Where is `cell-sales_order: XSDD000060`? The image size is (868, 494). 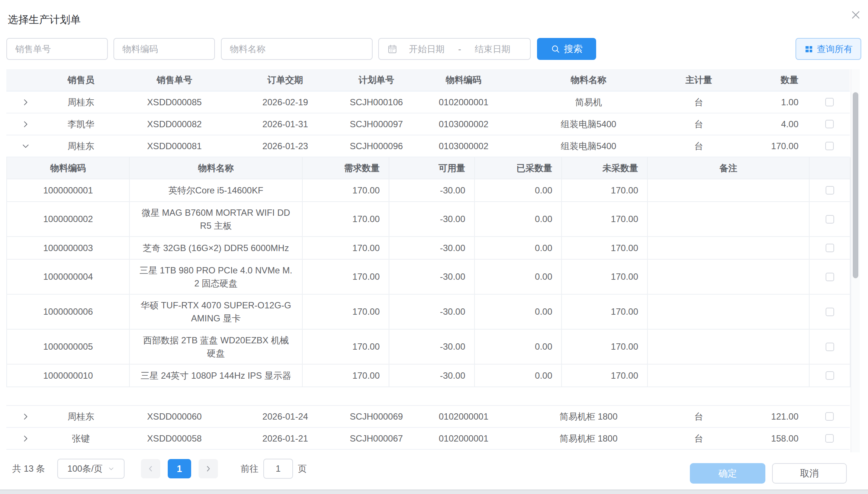
cell-sales_order: XSDD000060 is located at coordinates (174, 417).